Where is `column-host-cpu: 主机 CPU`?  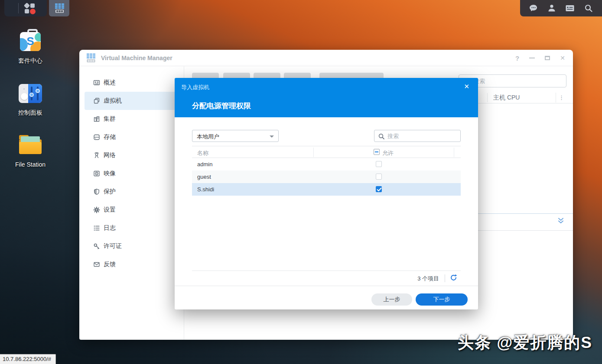 column-host-cpu: 主机 CPU is located at coordinates (506, 98).